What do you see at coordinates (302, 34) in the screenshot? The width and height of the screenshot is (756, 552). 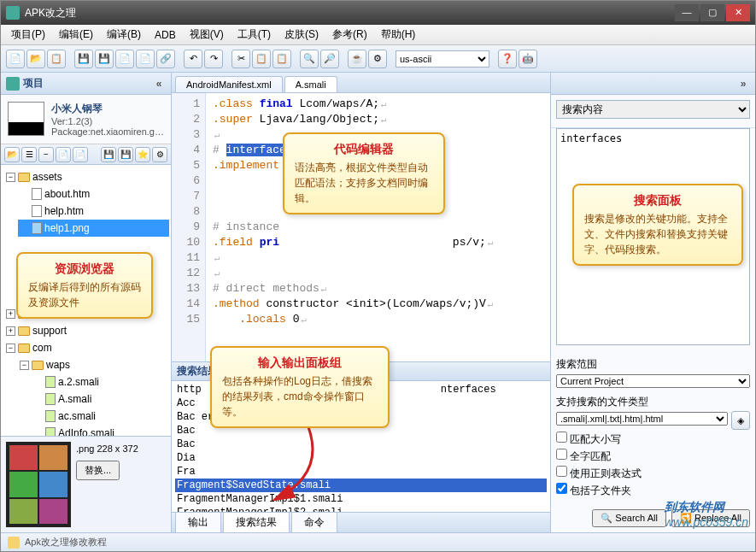 I see `menu-skin: 皮肤(S)` at bounding box center [302, 34].